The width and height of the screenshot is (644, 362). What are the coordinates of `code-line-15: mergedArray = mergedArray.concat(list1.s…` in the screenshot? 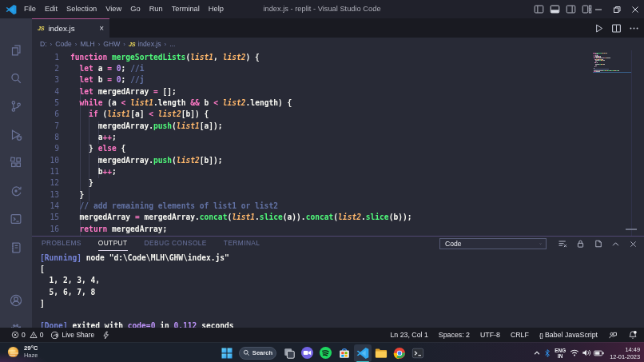 It's located at (241, 218).